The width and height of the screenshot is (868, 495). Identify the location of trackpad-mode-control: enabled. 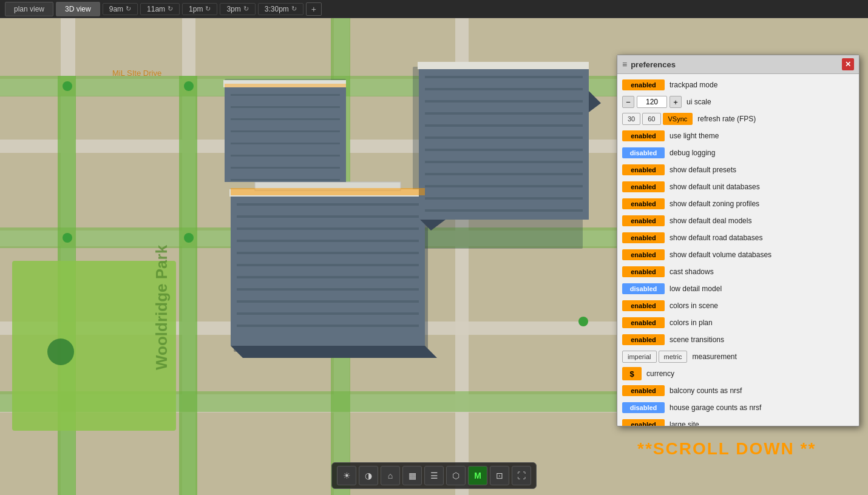
(643, 85).